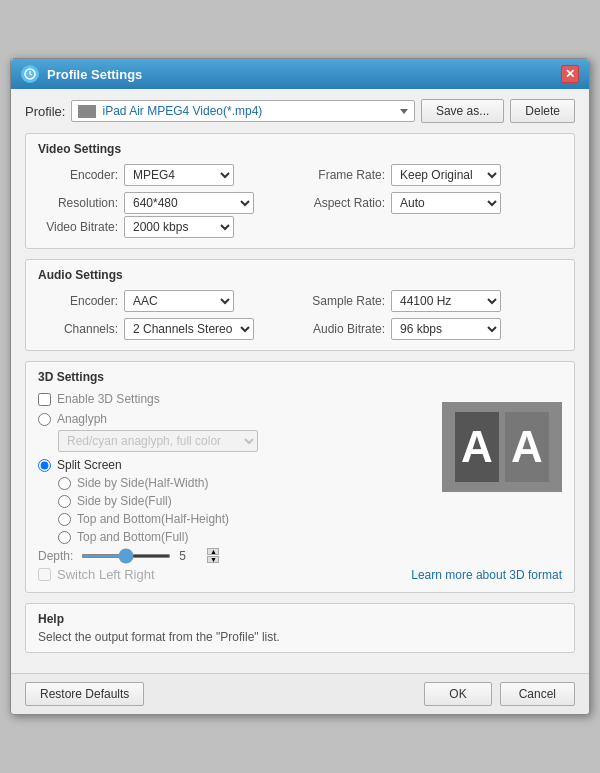 The image size is (600, 773). Describe the element at coordinates (213, 560) in the screenshot. I see `depth-down-button: ▼` at that location.